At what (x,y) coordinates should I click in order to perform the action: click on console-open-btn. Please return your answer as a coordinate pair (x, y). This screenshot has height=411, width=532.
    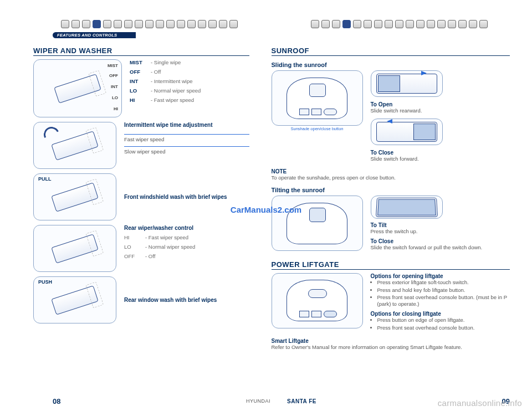
    Looking at the image, I should click on (304, 112).